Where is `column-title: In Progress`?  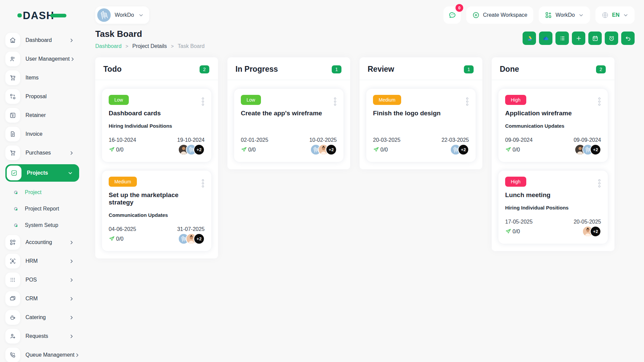 column-title: In Progress is located at coordinates (257, 69).